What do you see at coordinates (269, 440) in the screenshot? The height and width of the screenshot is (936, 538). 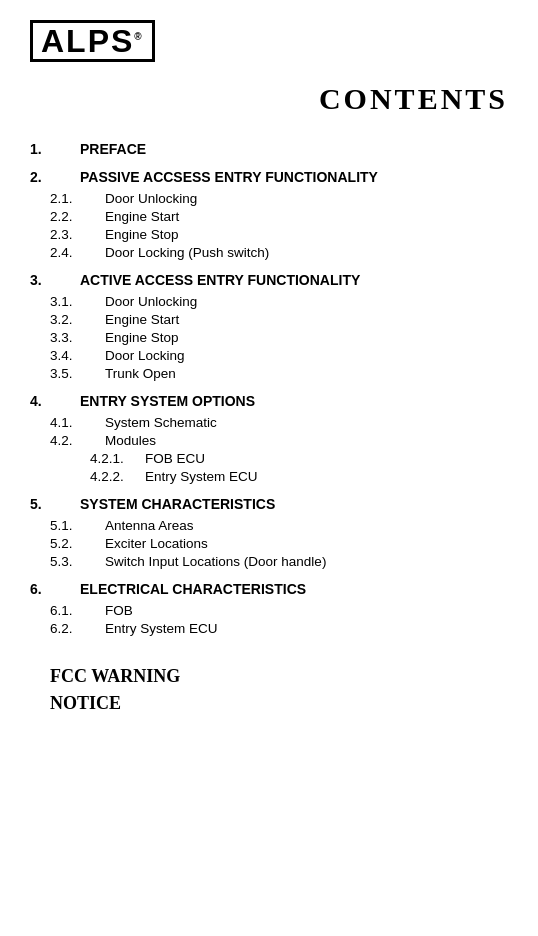 I see `subsection-42: 4.2.Modules` at bounding box center [269, 440].